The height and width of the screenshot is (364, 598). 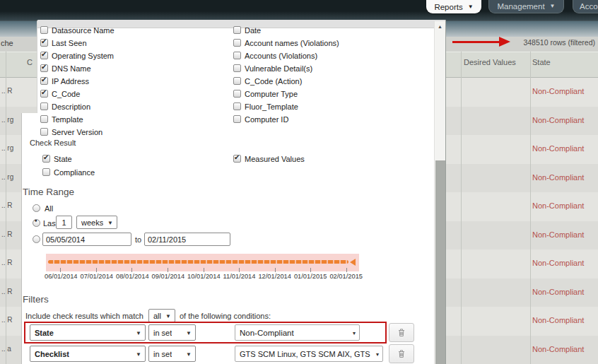 What do you see at coordinates (71, 69) in the screenshot?
I see `checkbox-label: DNS Name` at bounding box center [71, 69].